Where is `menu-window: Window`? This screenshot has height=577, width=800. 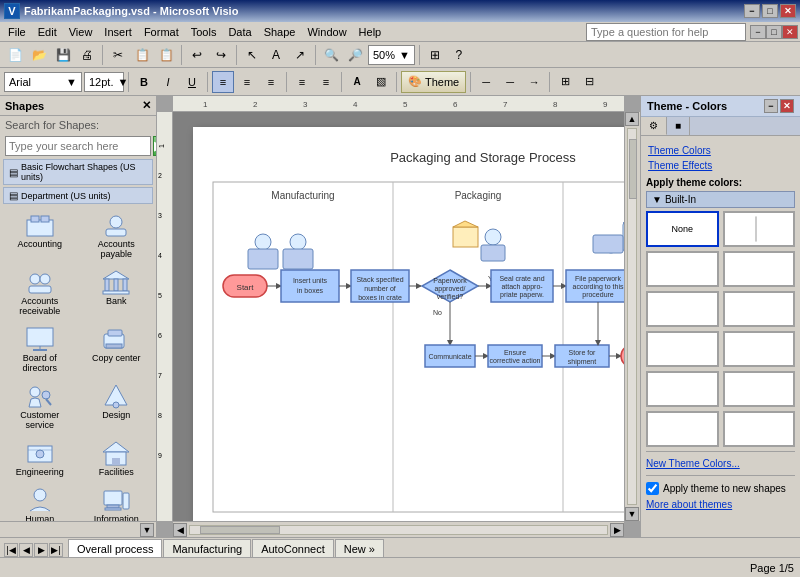
menu-window: Window is located at coordinates (326, 32).